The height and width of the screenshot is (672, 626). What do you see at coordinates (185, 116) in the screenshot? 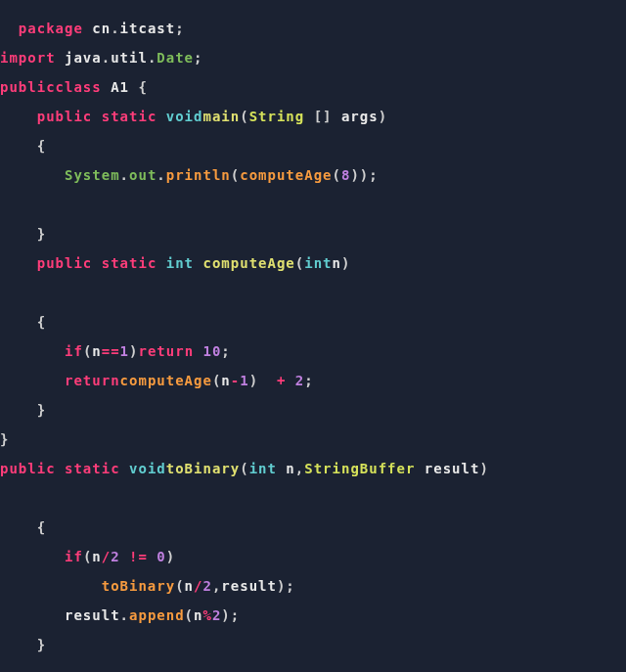
I see `token-type: void` at bounding box center [185, 116].